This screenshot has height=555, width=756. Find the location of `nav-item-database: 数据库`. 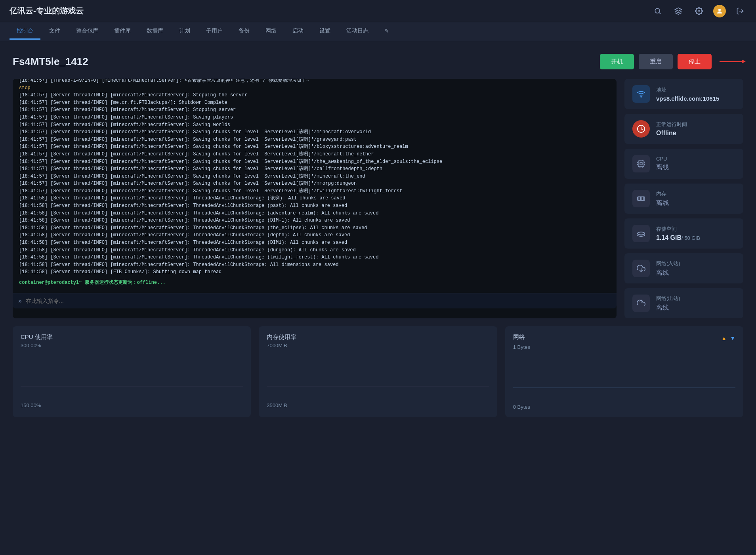

nav-item-database: 数据库 is located at coordinates (155, 32).